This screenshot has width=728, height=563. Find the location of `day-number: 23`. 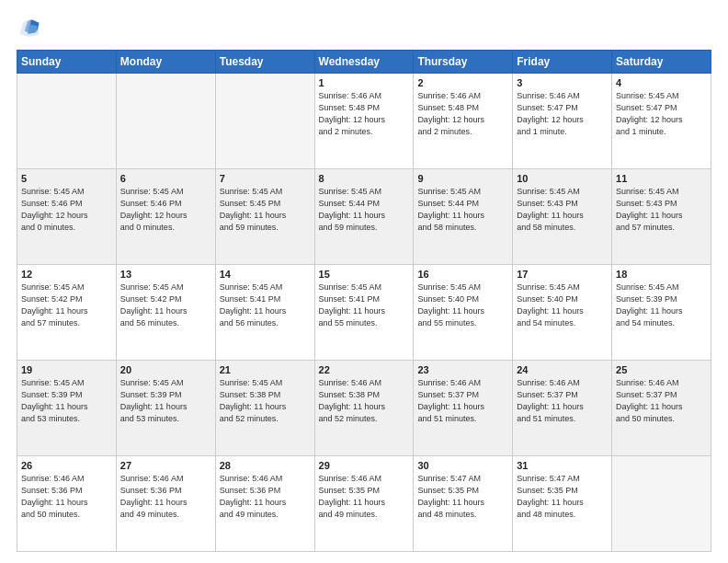

day-number: 23 is located at coordinates (463, 370).